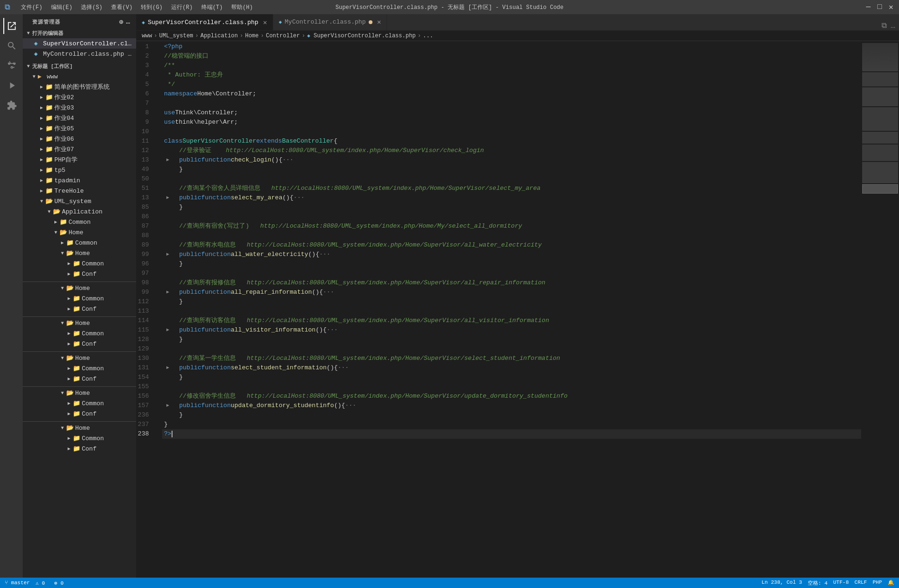  Describe the element at coordinates (265, 22) in the screenshot. I see `tab-supervisor-close: ✕` at that location.